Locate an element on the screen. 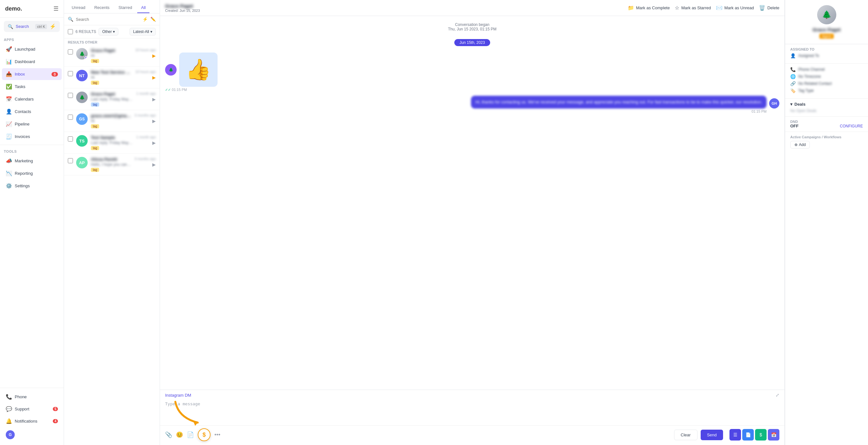  conversation-list-panel: Unread Recents Starred All 🔍 ⚡ ✏️ 6 RESU… is located at coordinates (112, 222).